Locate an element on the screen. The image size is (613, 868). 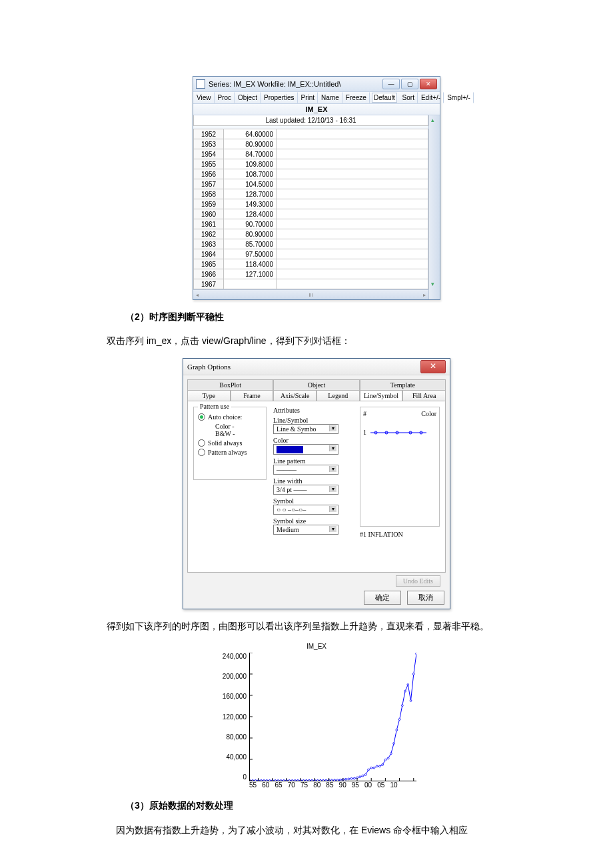
undo-edits-button: Undo Edits is located at coordinates (418, 581).